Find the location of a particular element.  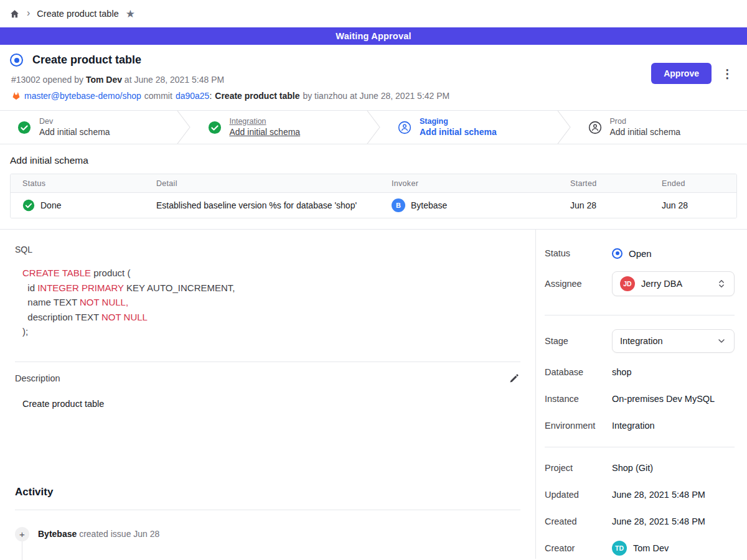

chevron-down-icon is located at coordinates (721, 341).